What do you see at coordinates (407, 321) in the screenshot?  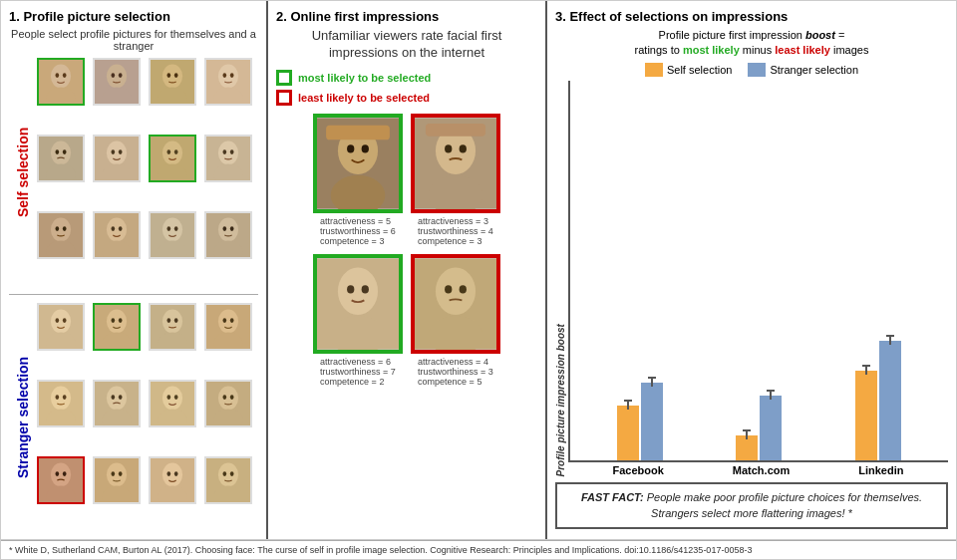 I see `comparison-row-bottom: attractiveness = 6trustworthiness = 7com…` at bounding box center [407, 321].